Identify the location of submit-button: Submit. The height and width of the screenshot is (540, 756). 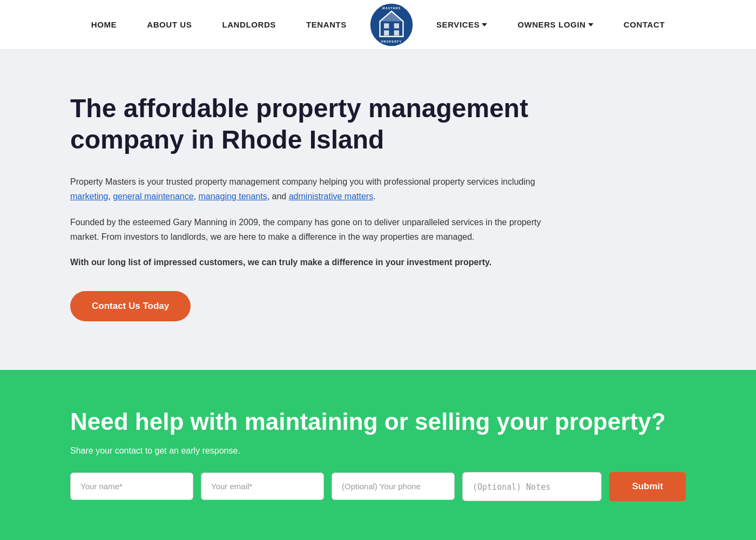
(647, 487).